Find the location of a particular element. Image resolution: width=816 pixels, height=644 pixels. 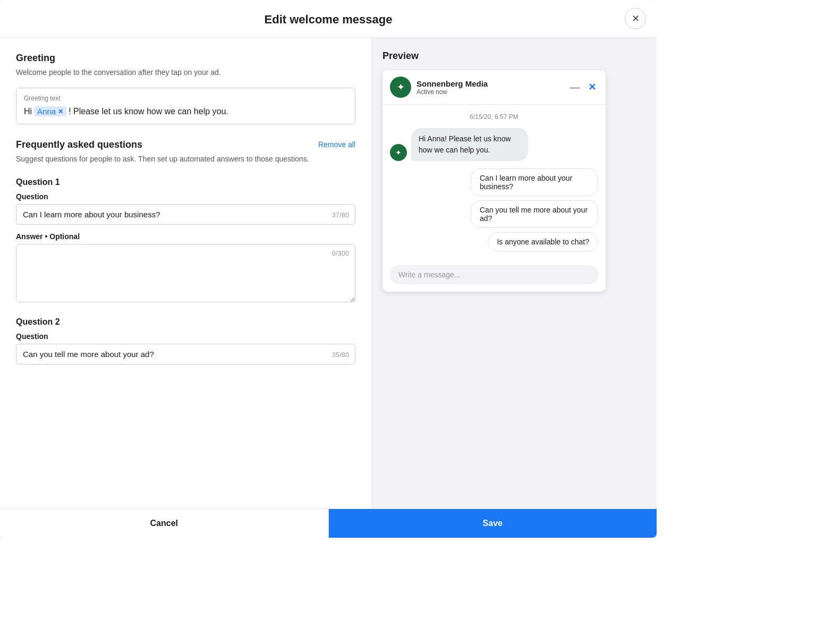

question-2-block: Question 2 Question 35/80 is located at coordinates (186, 341).